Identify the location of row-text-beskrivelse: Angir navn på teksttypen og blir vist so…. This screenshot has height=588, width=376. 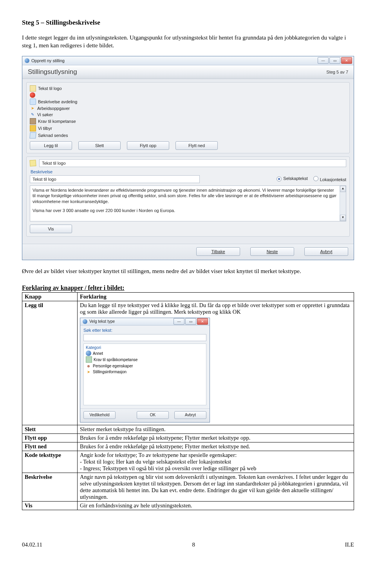
(216, 487).